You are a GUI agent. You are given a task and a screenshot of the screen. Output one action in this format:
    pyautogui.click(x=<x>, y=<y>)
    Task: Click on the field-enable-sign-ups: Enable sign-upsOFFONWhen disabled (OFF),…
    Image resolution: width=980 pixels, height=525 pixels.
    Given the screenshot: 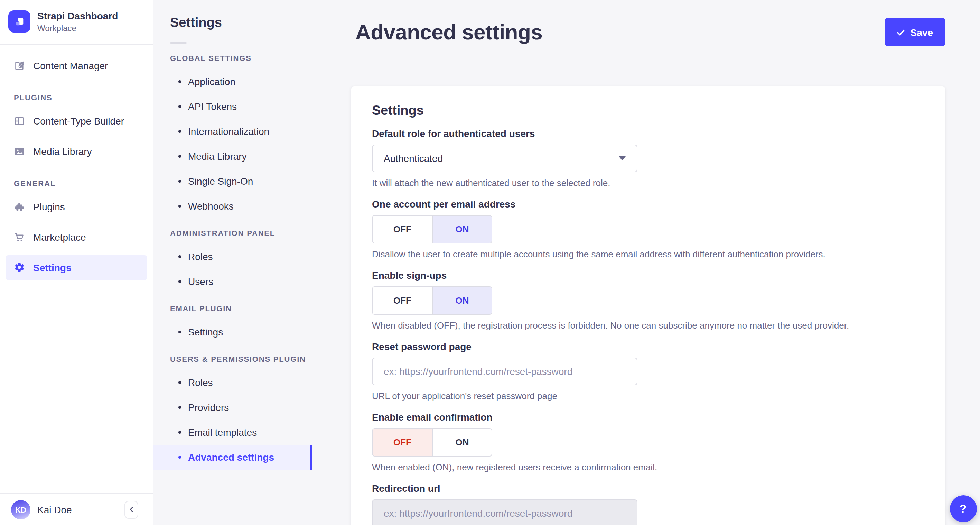 What is the action you would take?
    pyautogui.click(x=648, y=301)
    